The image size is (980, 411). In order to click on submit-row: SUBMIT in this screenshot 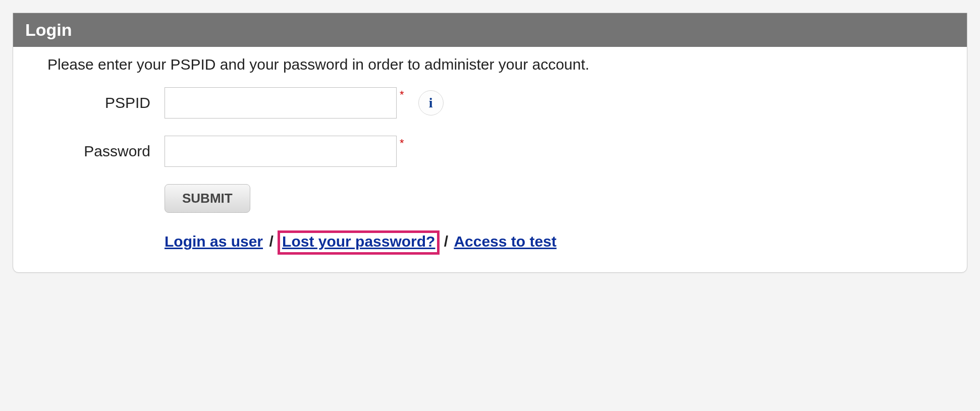, I will do `click(553, 199)`.